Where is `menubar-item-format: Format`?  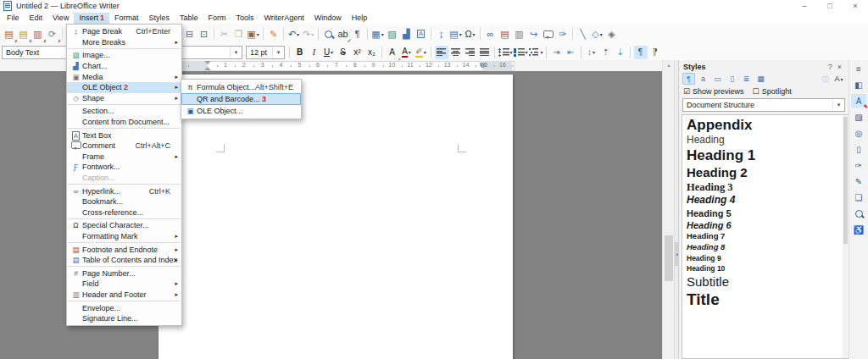 menubar-item-format: Format is located at coordinates (127, 19).